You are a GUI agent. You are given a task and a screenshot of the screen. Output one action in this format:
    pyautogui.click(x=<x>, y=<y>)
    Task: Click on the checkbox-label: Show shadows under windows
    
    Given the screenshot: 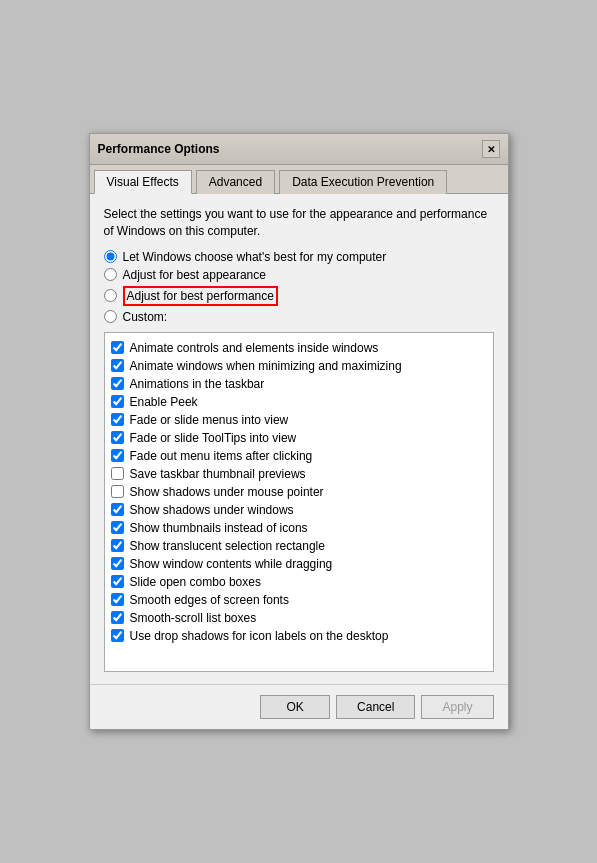 What is the action you would take?
    pyautogui.click(x=212, y=510)
    